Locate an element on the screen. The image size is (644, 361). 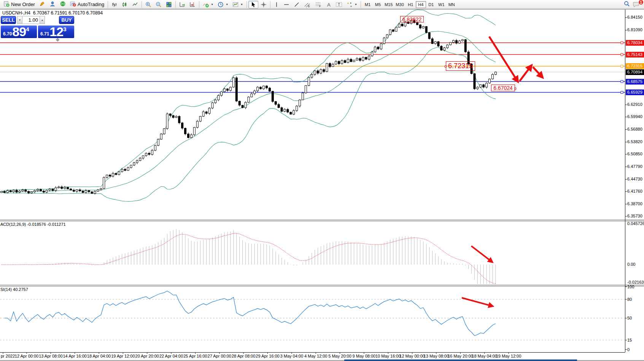
zoom-out-button is located at coordinates (159, 5).